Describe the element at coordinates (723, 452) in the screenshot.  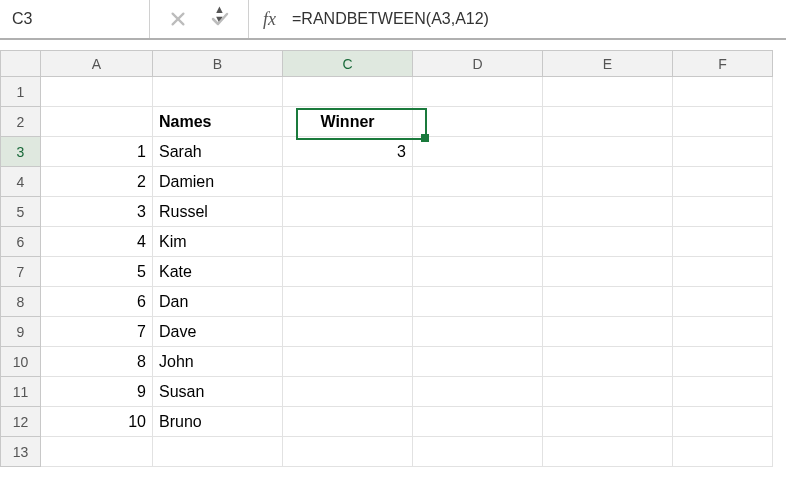
I see `cell-F13` at that location.